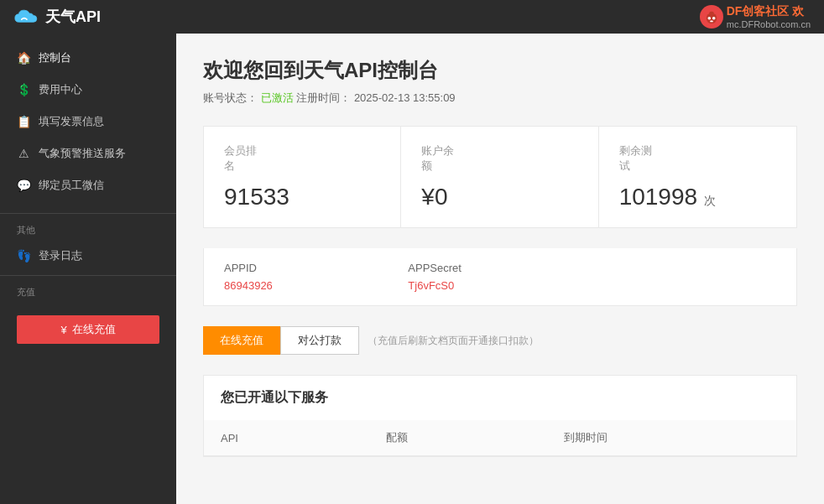 The width and height of the screenshot is (824, 504). Describe the element at coordinates (320, 340) in the screenshot. I see `bank-transfer-button: 对公打款` at that location.